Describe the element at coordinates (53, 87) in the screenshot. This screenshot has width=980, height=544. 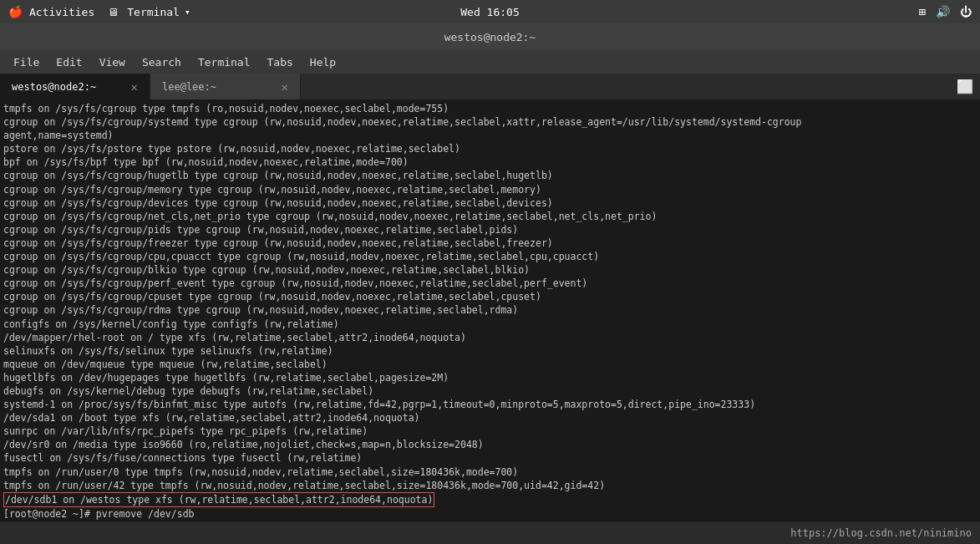
I see `tab-westos-label: westos@node2:~` at that location.